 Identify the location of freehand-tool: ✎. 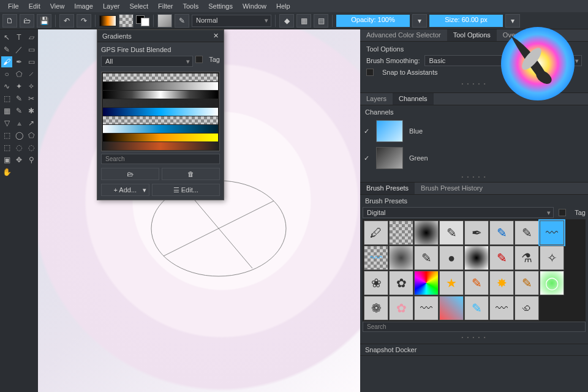
(7, 50).